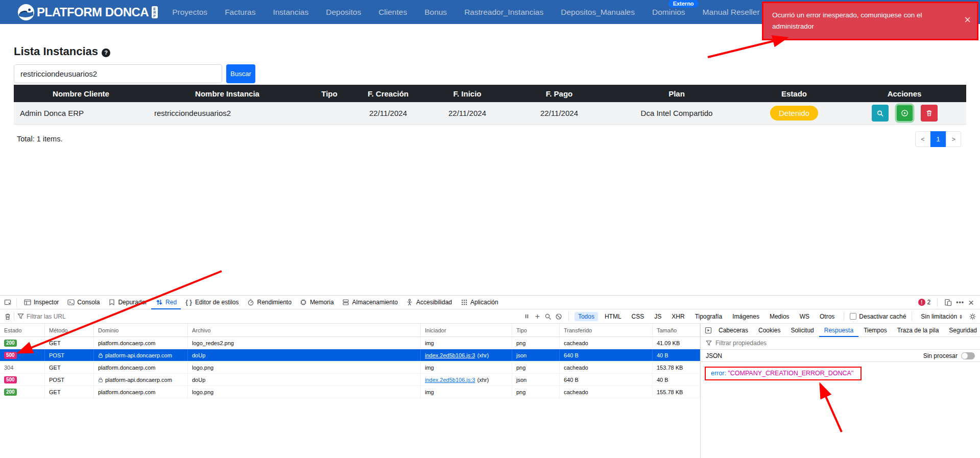 The width and height of the screenshot is (980, 458). I want to click on net-col-tipo: Tipo, so click(536, 330).